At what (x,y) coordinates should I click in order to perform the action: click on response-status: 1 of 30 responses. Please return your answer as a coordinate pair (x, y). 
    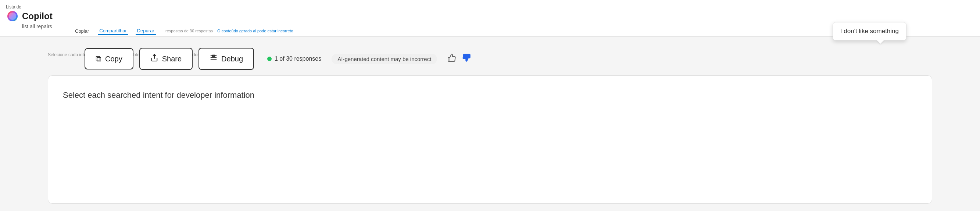
    Looking at the image, I should click on (294, 59).